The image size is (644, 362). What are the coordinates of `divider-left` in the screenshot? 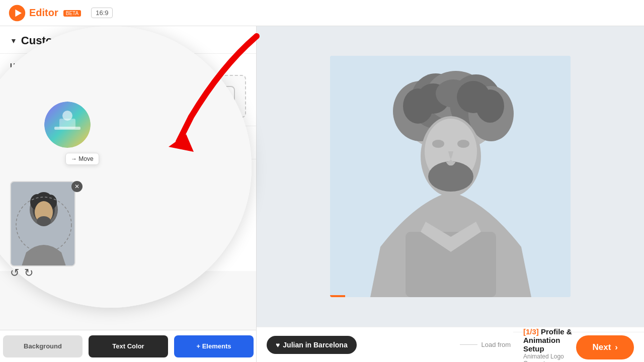 It's located at (469, 345).